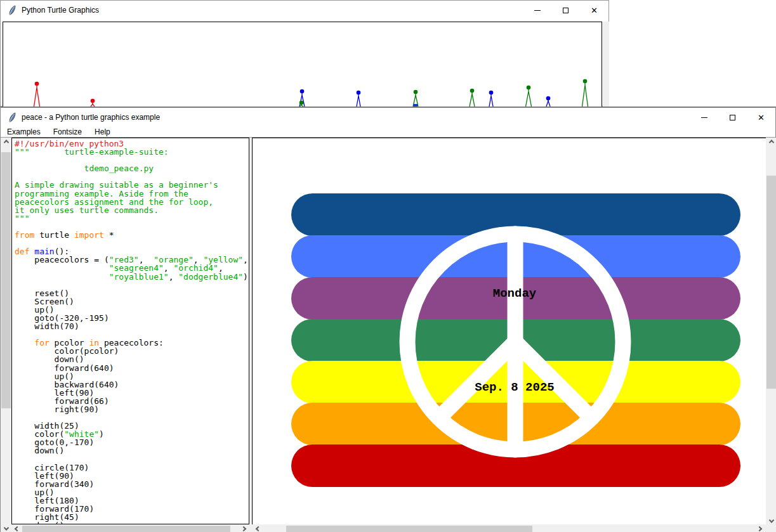 The height and width of the screenshot is (532, 776). What do you see at coordinates (594, 10) in the screenshot?
I see `back-close-button: ✕` at bounding box center [594, 10].